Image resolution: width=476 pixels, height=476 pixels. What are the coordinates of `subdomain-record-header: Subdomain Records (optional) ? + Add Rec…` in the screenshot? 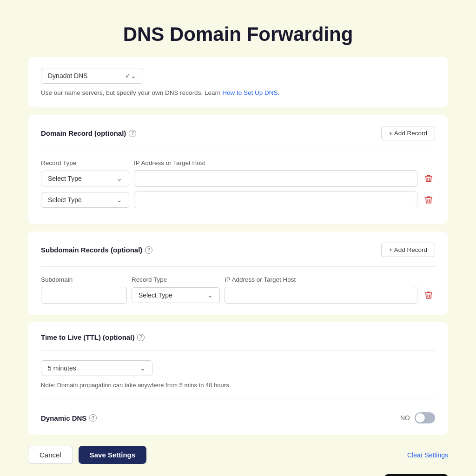 It's located at (238, 250).